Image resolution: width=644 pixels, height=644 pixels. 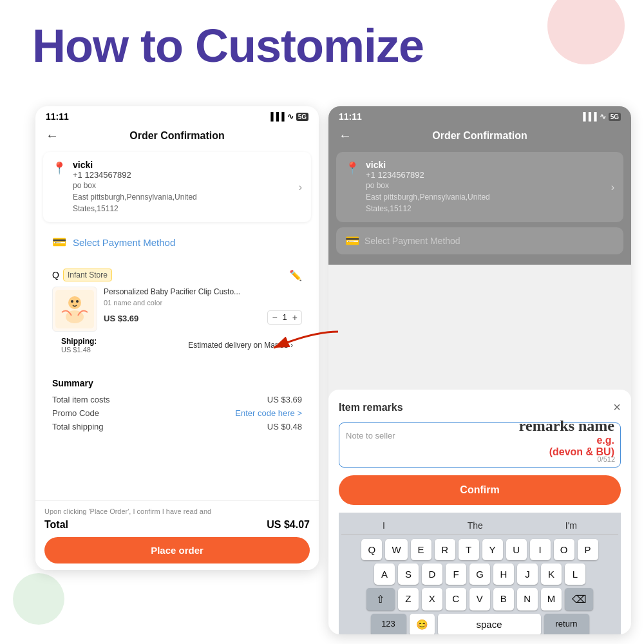 I want to click on back-button-right: ←, so click(x=345, y=135).